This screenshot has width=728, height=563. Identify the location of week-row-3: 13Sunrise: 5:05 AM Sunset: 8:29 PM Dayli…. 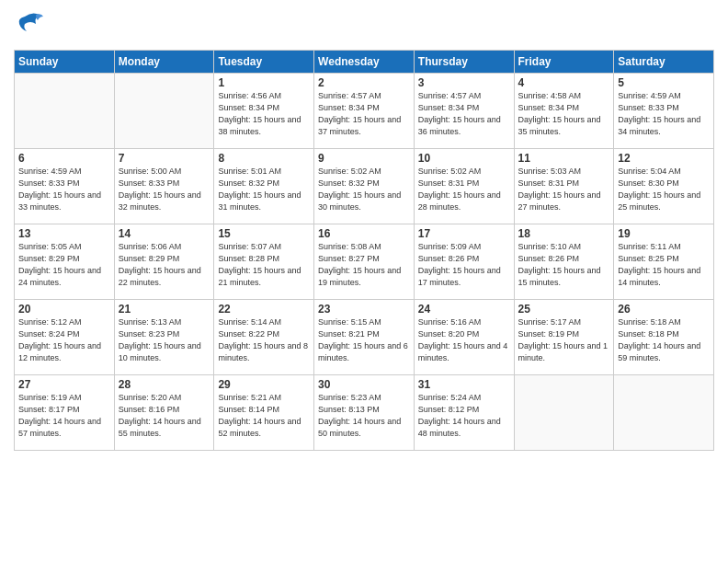
(364, 262).